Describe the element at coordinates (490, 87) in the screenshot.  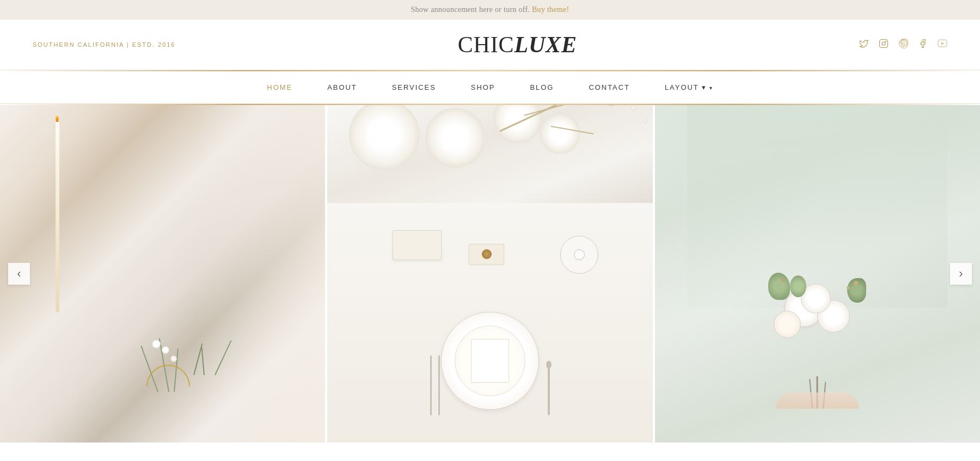
I see `nav-items-list: HOME ABOUT SERVICES SHOP BLOG CONTACT LA…` at that location.